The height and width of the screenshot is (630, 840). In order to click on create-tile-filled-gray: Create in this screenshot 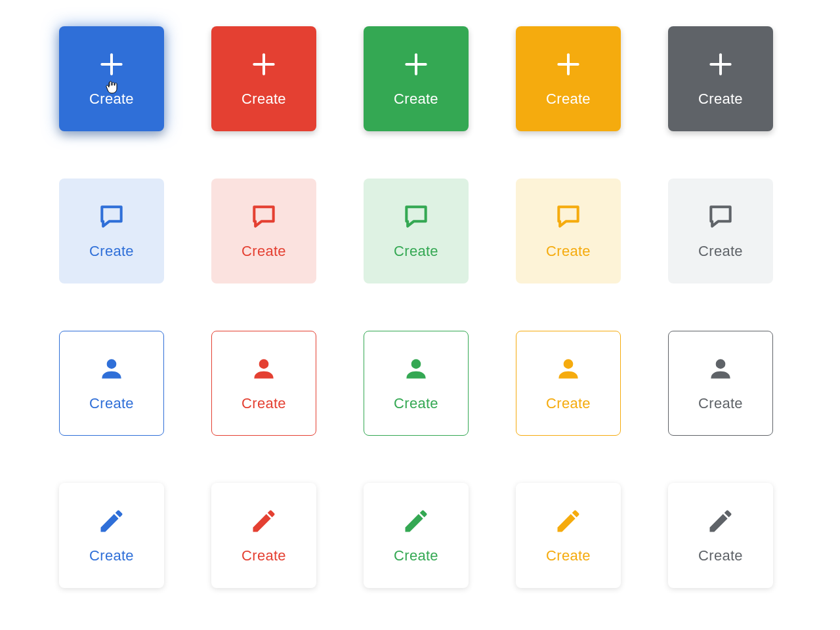, I will do `click(721, 79)`.